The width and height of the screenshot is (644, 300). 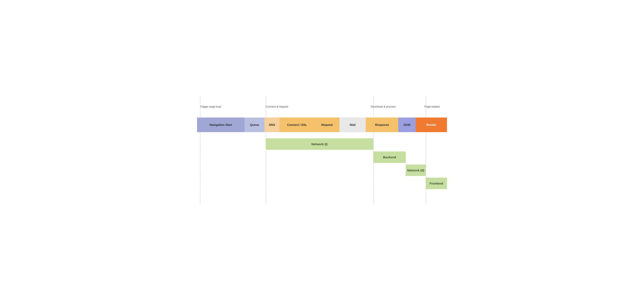 What do you see at coordinates (254, 125) in the screenshot?
I see `segment-queue: Queue` at bounding box center [254, 125].